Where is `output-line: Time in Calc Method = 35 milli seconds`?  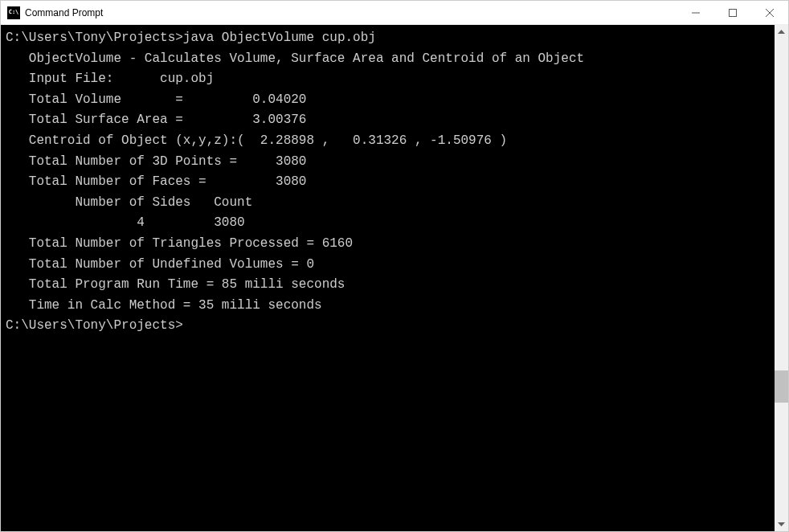 output-line: Time in Calc Method = 35 milli seconds is located at coordinates (387, 306).